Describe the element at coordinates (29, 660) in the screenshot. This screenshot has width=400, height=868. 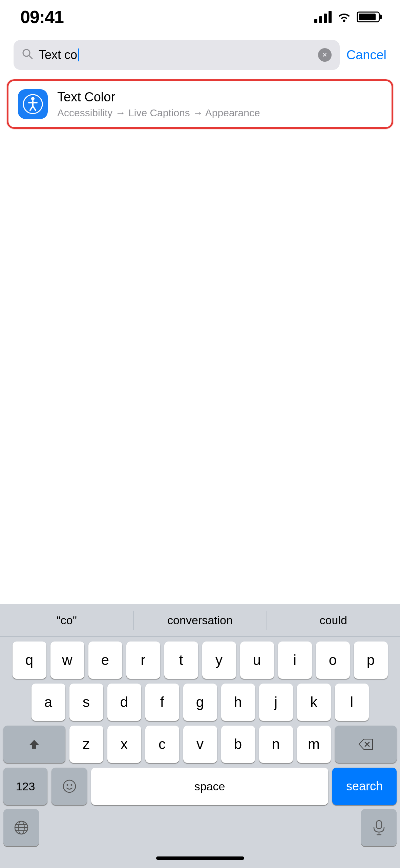
I see `key-q: q` at that location.